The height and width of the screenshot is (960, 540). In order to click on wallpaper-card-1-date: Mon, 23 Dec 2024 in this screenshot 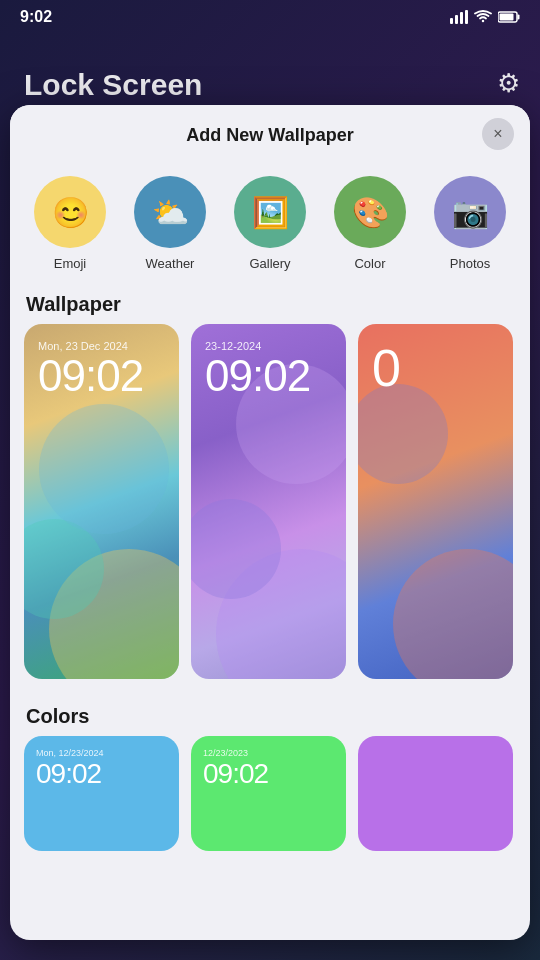, I will do `click(90, 346)`.